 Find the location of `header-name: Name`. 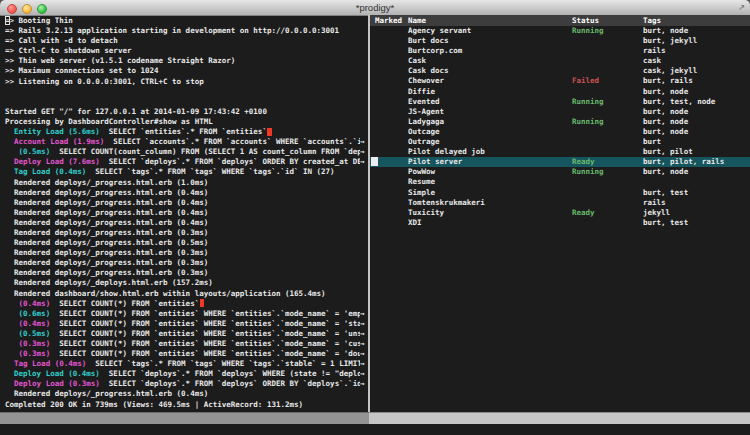

header-name: Name is located at coordinates (417, 20).